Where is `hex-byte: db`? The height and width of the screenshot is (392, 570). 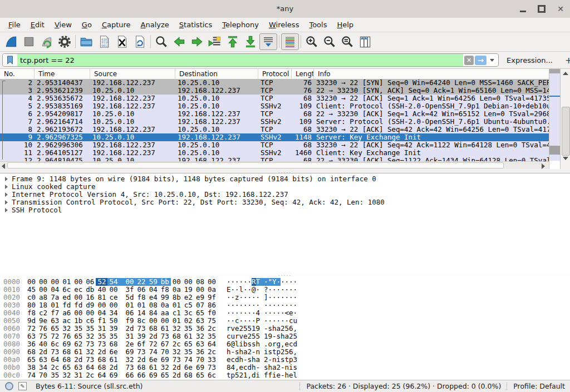
hex-byte: db is located at coordinates (90, 290).